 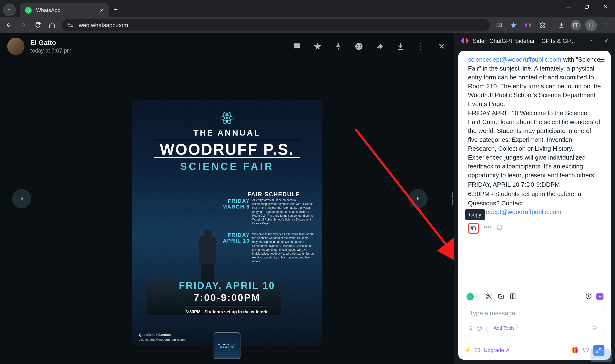 What do you see at coordinates (606, 41) in the screenshot?
I see `sider-close-icon: ✕` at bounding box center [606, 41].